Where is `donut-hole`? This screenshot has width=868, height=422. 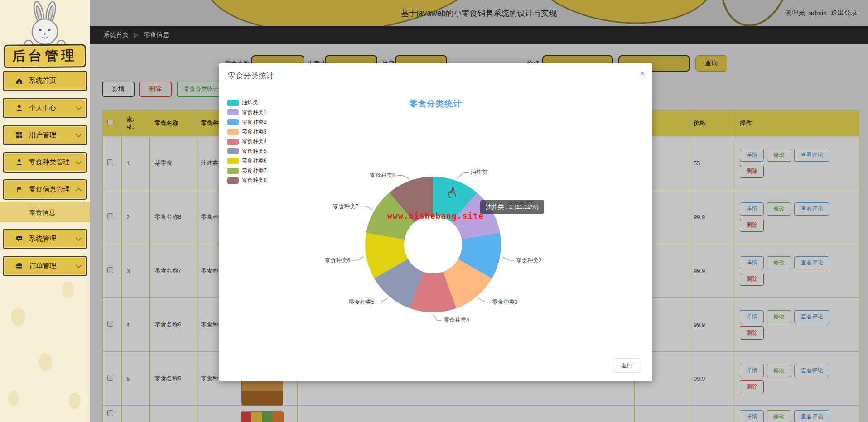
donut-hole is located at coordinates (433, 245).